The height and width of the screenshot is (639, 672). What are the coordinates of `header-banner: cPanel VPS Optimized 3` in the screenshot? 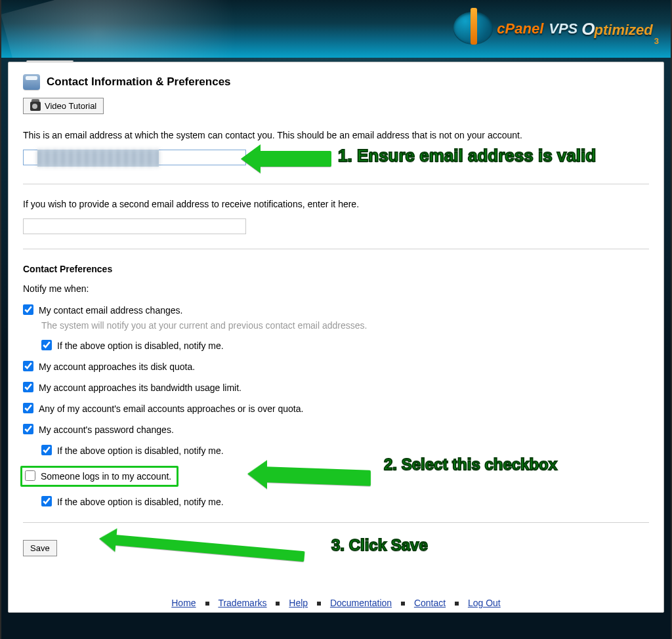 It's located at (336, 29).